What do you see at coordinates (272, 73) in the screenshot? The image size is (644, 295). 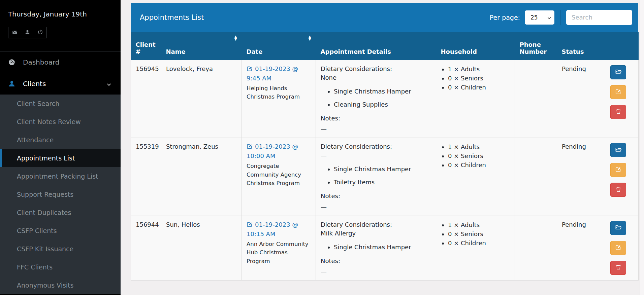 I see `appointment-date-link: 01-19-2023 @ 9:45 AM` at bounding box center [272, 73].